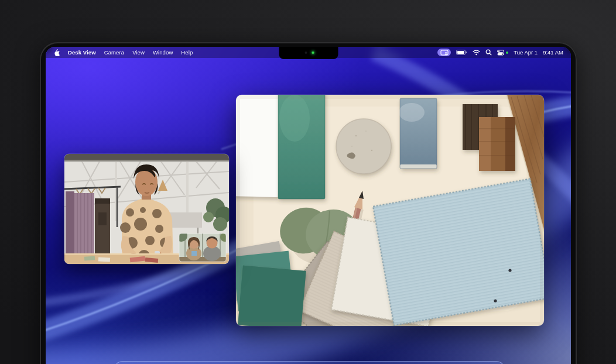 The height and width of the screenshot is (364, 616). Describe the element at coordinates (146, 209) in the screenshot. I see `video-call-scene` at that location.